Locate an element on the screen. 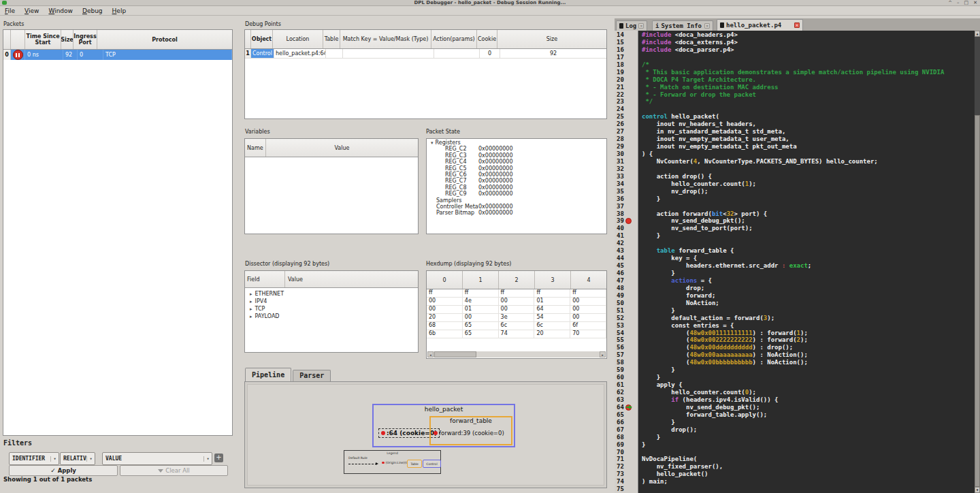  line-number: 58 is located at coordinates (621, 362).